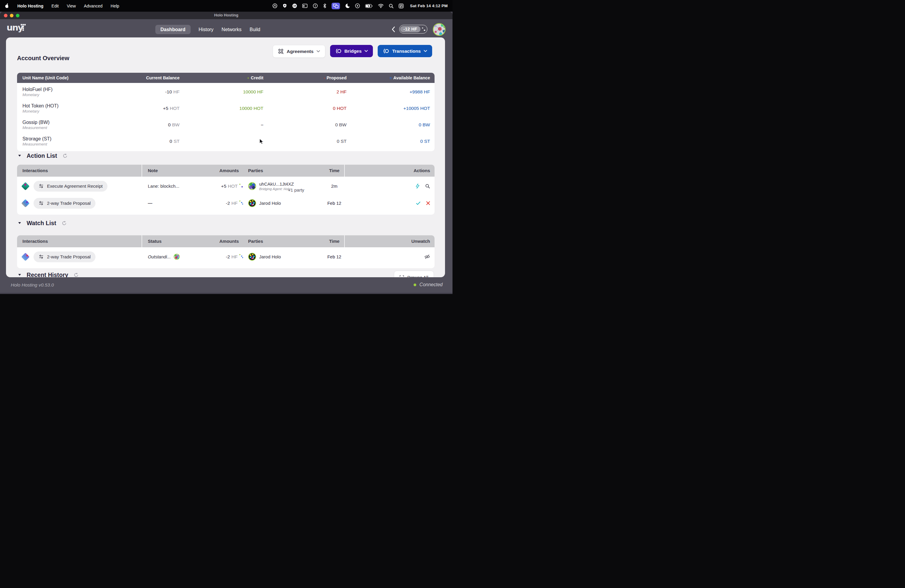 The height and width of the screenshot is (588, 905). What do you see at coordinates (420, 92) in the screenshot?
I see `available-value: +9988 HF` at bounding box center [420, 92].